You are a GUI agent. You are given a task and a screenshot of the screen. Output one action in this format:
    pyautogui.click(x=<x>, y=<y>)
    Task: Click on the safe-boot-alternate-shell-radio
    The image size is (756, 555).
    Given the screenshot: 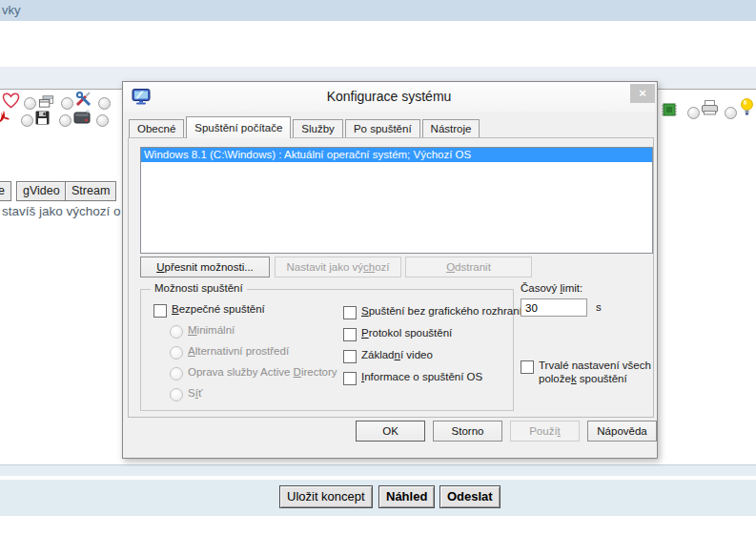 What is the action you would take?
    pyautogui.click(x=176, y=353)
    